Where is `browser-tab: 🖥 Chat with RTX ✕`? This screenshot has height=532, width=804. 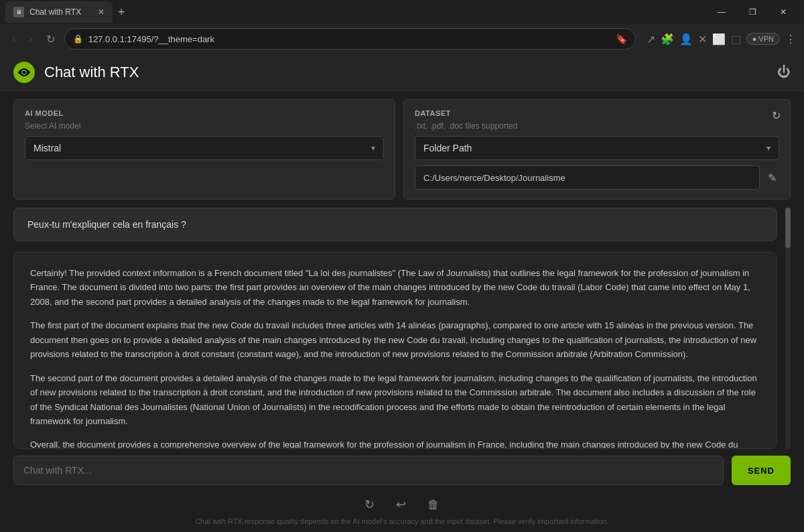 browser-tab: 🖥 Chat with RTX ✕ is located at coordinates (59, 12).